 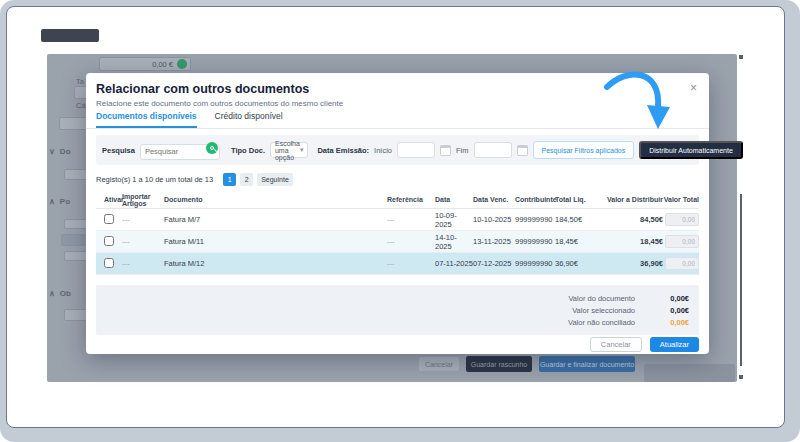 I want to click on background-section-observacoes: ∧ Ob, so click(x=60, y=294).